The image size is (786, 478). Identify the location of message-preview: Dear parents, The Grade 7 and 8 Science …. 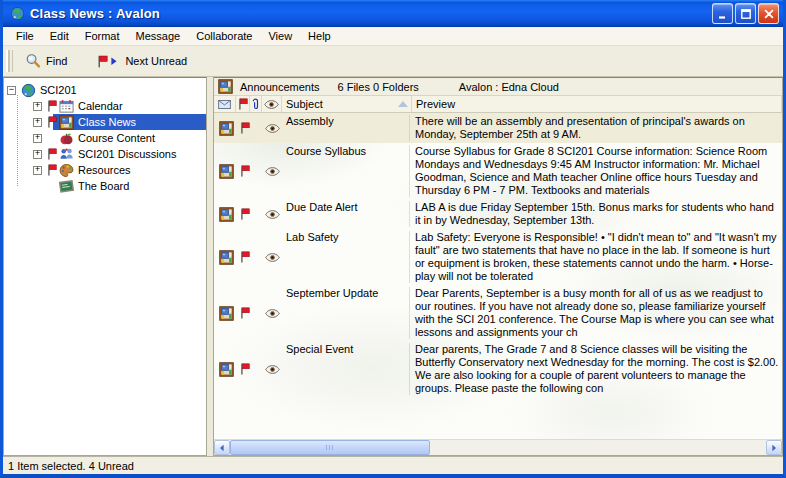
(596, 369).